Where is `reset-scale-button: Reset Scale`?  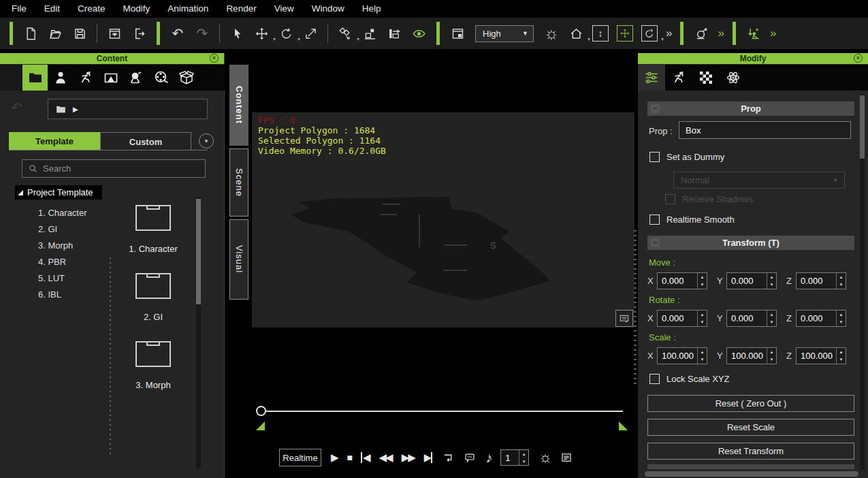 reset-scale-button: Reset Scale is located at coordinates (751, 428).